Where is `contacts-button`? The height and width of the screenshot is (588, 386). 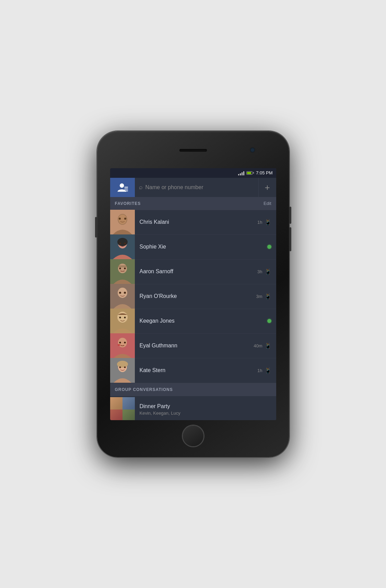
contacts-button is located at coordinates (122, 187).